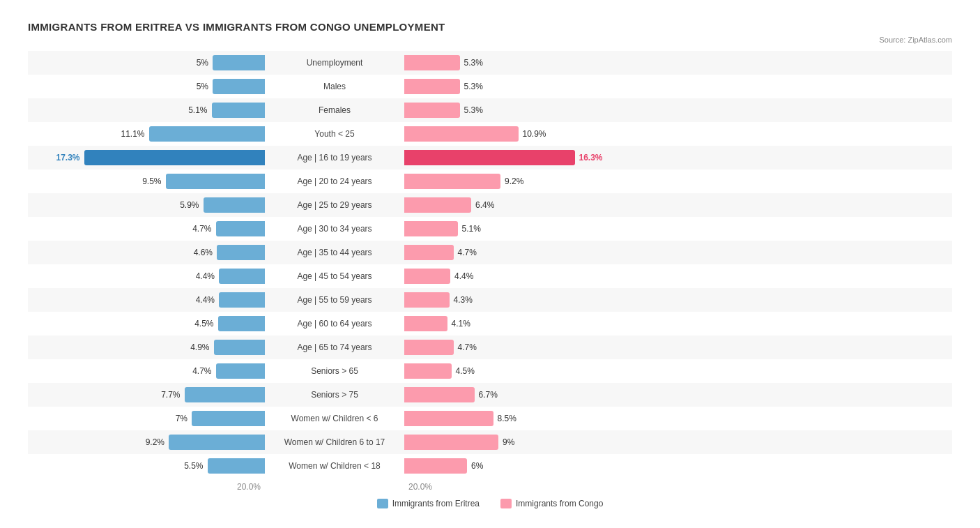 The height and width of the screenshot is (528, 980). Describe the element at coordinates (482, 205) in the screenshot. I see `val-right: 6.4%` at that location.